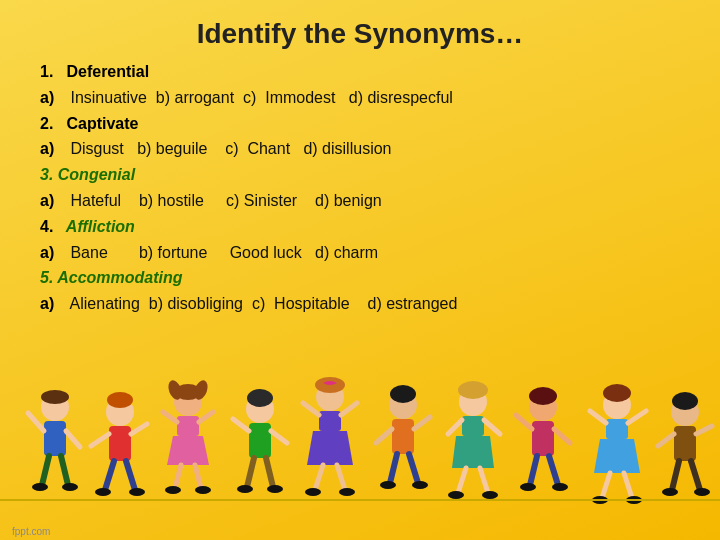  What do you see at coordinates (360, 124) in the screenshot?
I see `question-2: 2. Captivate` at bounding box center [360, 124].